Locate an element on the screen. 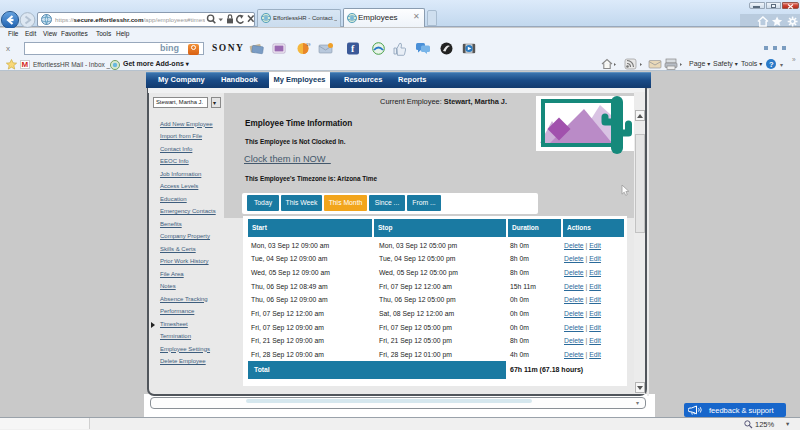 The image size is (800, 430). svg-text: 19 is located at coordinates (308, 44).